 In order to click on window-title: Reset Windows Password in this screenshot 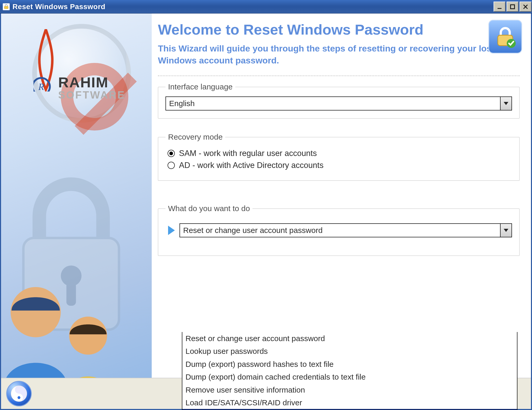, I will do `click(253, 7)`.